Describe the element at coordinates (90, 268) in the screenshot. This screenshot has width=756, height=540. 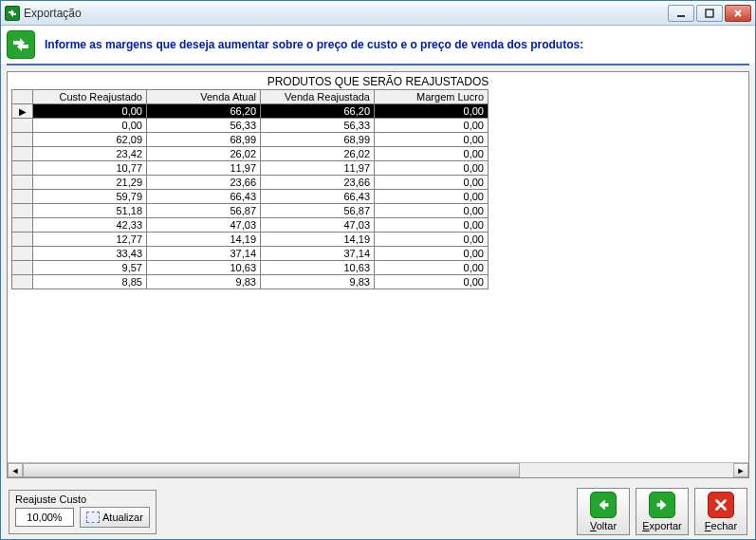
I see `table-cell: 9,57` at that location.